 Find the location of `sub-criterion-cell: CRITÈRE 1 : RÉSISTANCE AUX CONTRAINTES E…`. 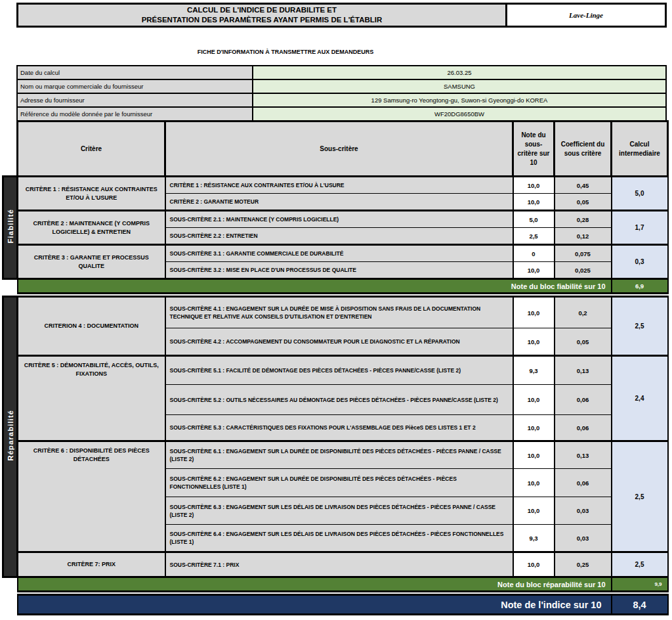

sub-criterion-cell: CRITÈRE 1 : RÉSISTANCE AUX CONTRAINTES E… is located at coordinates (339, 185).